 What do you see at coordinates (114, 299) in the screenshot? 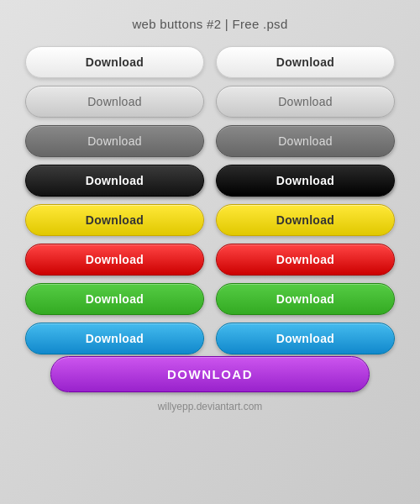
I see `btn-green-left: Download` at bounding box center [114, 299].